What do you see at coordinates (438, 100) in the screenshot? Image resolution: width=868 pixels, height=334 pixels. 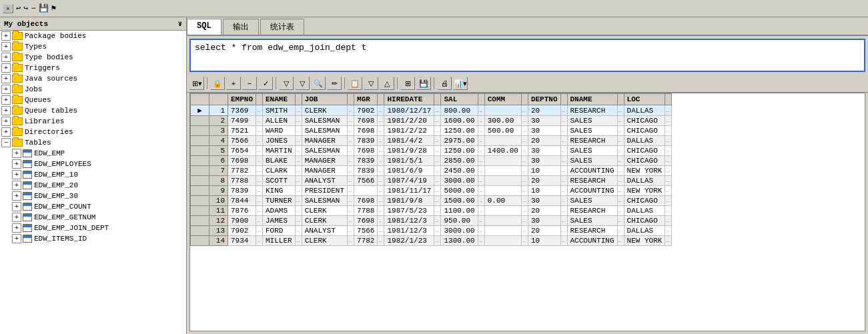 I see `col-ellipsis-hiredate` at bounding box center [438, 100].